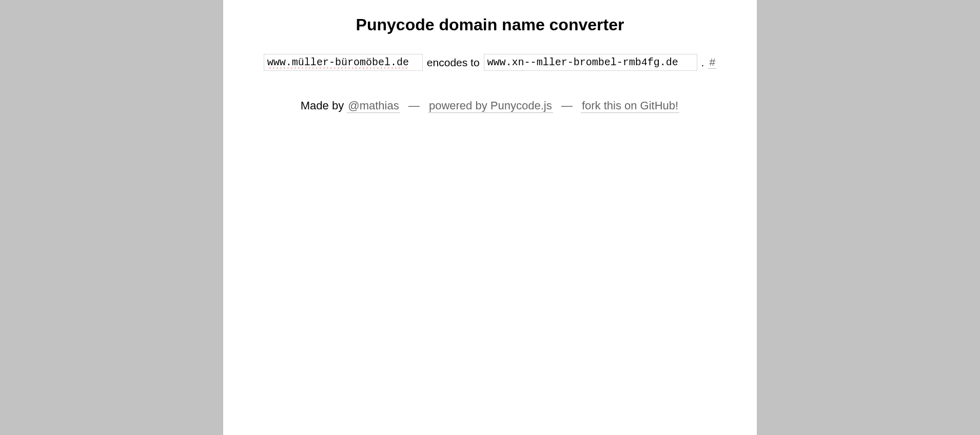 This screenshot has width=980, height=435. What do you see at coordinates (591, 63) in the screenshot?
I see `encoded-input` at bounding box center [591, 63].